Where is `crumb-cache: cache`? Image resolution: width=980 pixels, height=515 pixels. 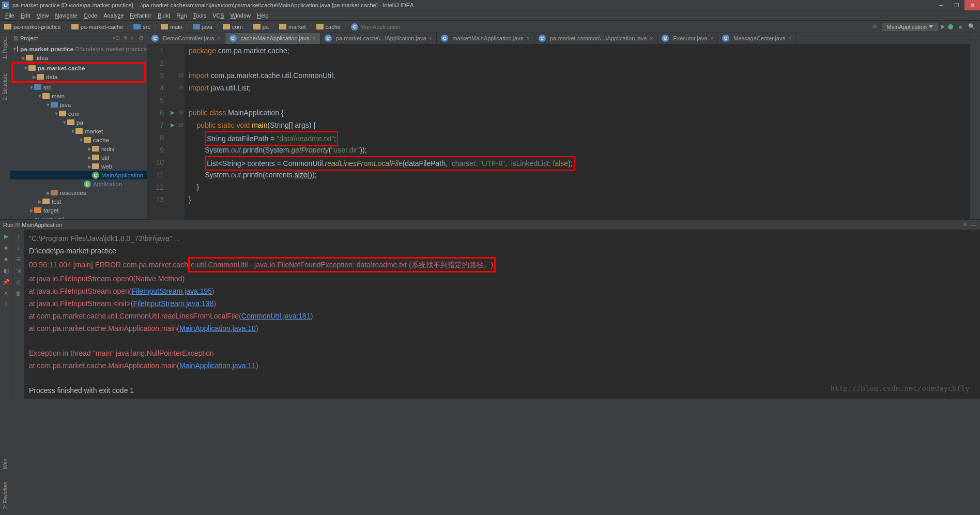
crumb-cache: cache is located at coordinates (329, 27).